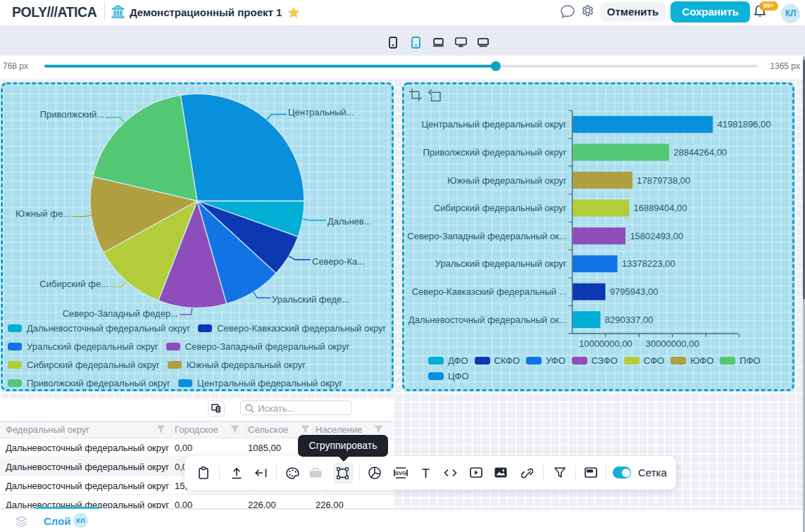 The height and width of the screenshot is (532, 805). Describe the element at coordinates (663, 180) in the screenshot. I see `svg-text: 17879738,00` at that location.